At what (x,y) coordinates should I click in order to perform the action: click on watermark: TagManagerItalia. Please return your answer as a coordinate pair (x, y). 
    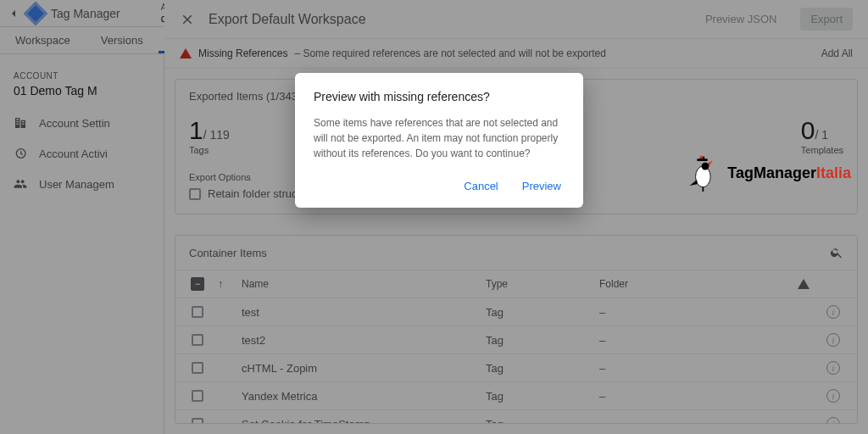
    Looking at the image, I should click on (769, 173).